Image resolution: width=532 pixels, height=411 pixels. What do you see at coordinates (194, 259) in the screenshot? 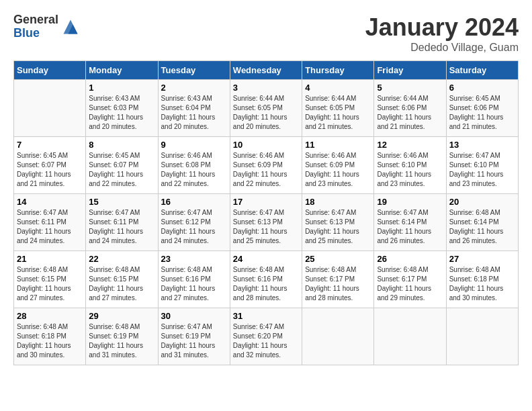
I see `day-number: 23` at bounding box center [194, 259].